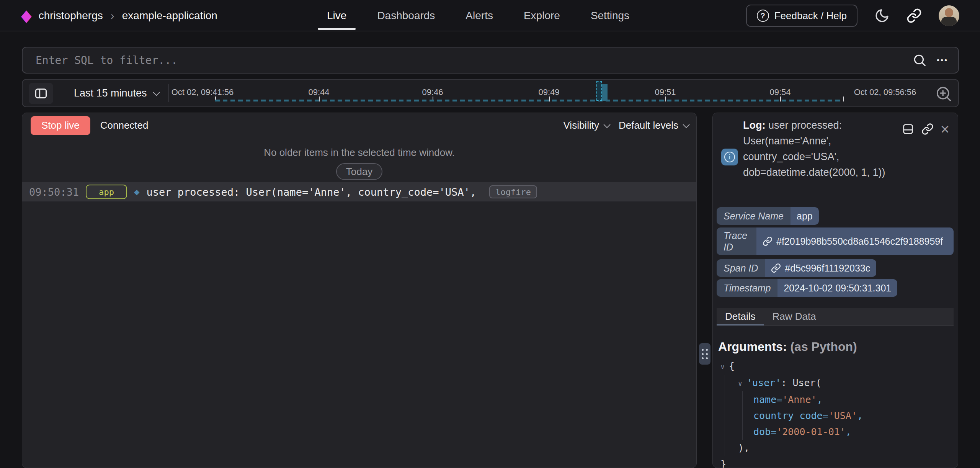 The height and width of the screenshot is (468, 980). I want to click on code-token: :, so click(787, 383).